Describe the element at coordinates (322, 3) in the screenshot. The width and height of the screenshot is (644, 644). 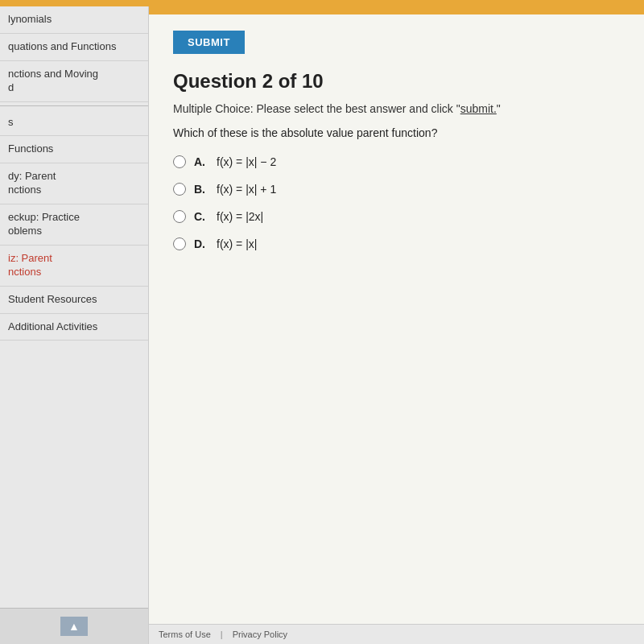
I see `top-accent-bar` at that location.